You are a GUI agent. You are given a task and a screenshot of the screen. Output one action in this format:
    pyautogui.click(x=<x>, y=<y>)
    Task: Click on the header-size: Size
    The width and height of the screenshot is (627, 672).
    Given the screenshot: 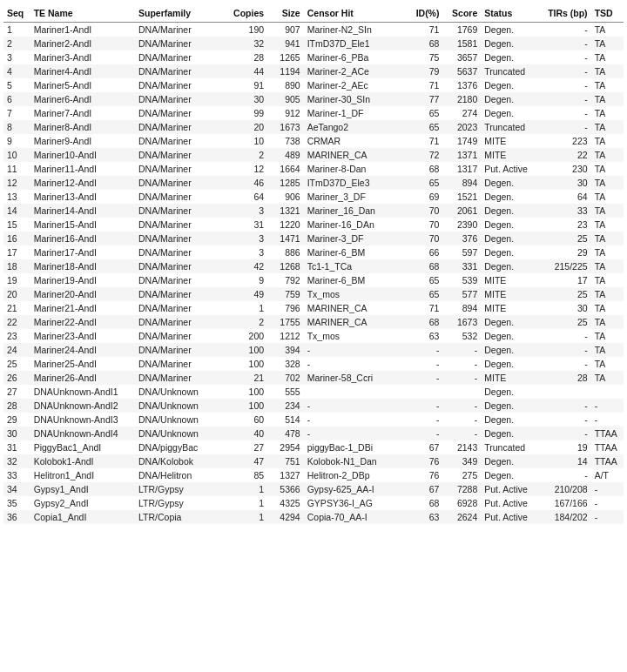 What is the action you would take?
    pyautogui.click(x=286, y=14)
    